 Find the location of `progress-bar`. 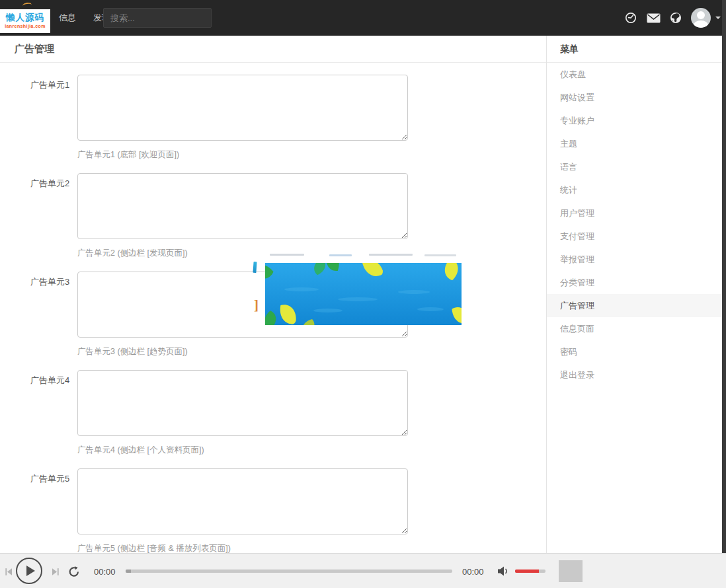

progress-bar is located at coordinates (289, 571).